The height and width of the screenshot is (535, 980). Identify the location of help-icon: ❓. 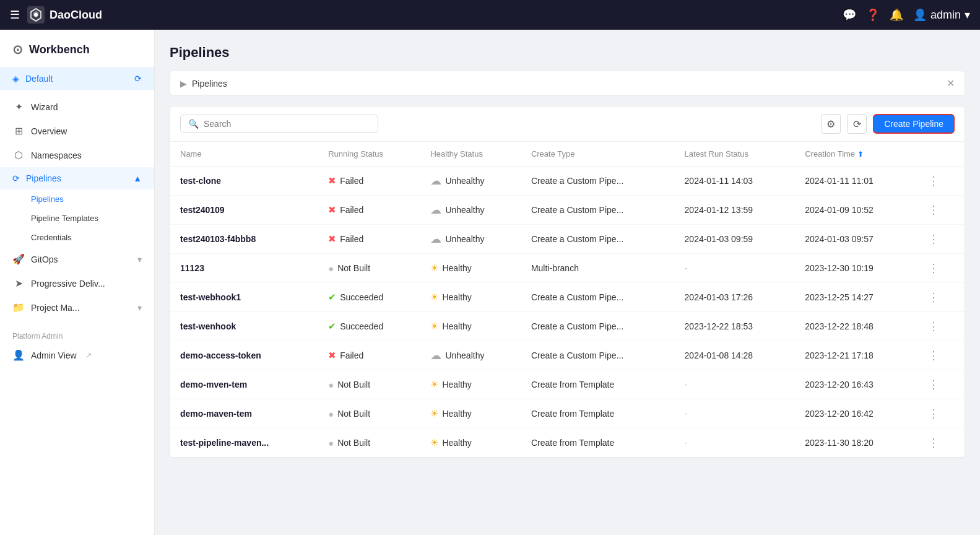
(873, 15).